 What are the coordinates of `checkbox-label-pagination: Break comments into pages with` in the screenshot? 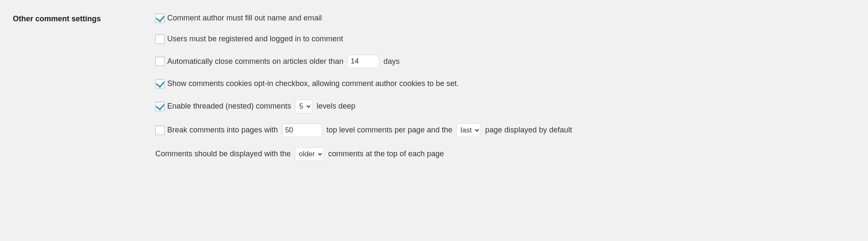 It's located at (217, 130).